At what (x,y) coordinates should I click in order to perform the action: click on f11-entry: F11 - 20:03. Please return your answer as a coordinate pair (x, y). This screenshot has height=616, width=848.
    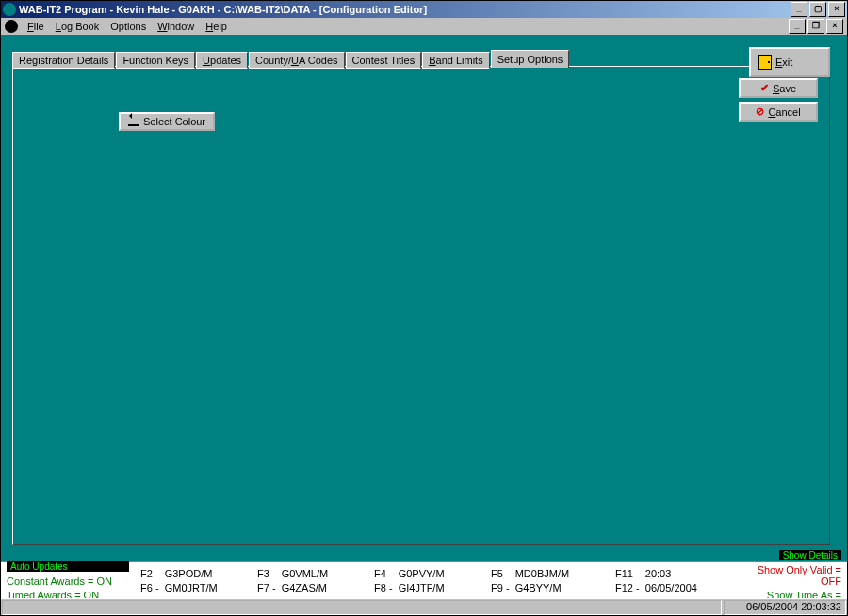
    Looking at the image, I should click on (672, 574).